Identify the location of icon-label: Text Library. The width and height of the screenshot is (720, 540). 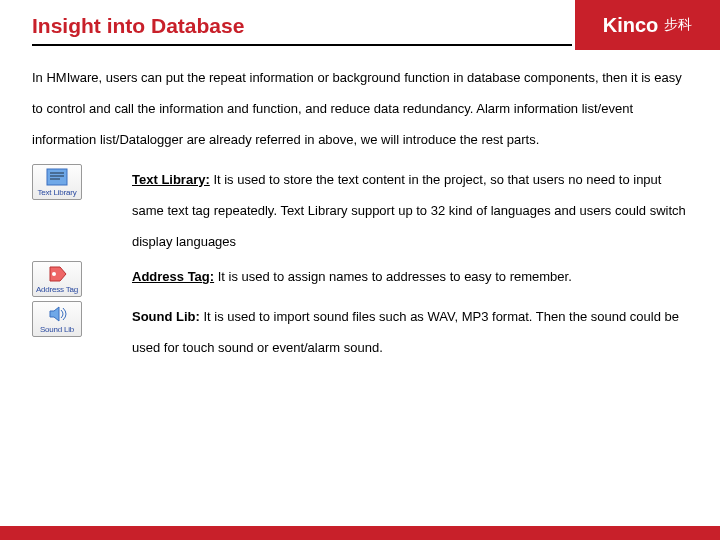
(57, 192).